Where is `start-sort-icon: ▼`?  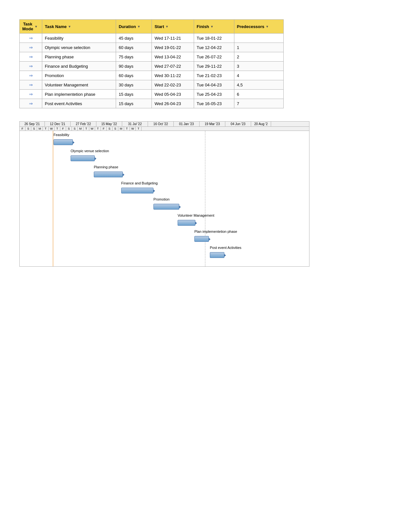 start-sort-icon: ▼ is located at coordinates (167, 26).